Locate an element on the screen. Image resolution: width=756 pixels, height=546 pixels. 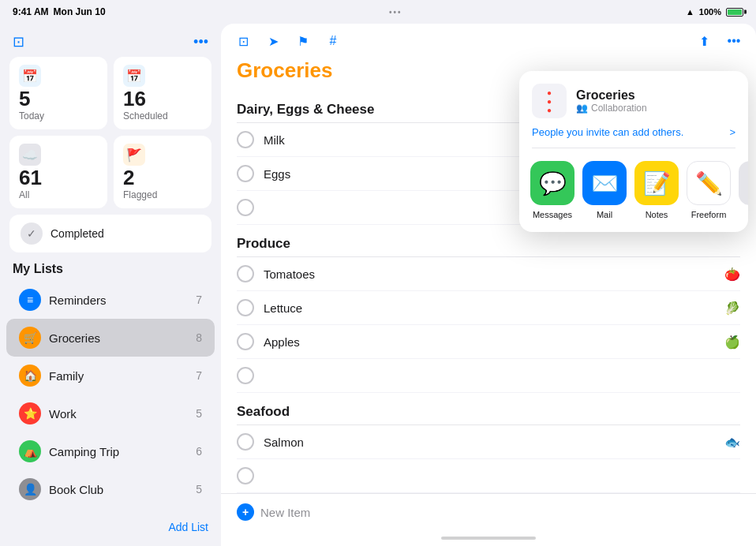
status-left: 9:41 AM Mon Jun 10 is located at coordinates (59, 12).